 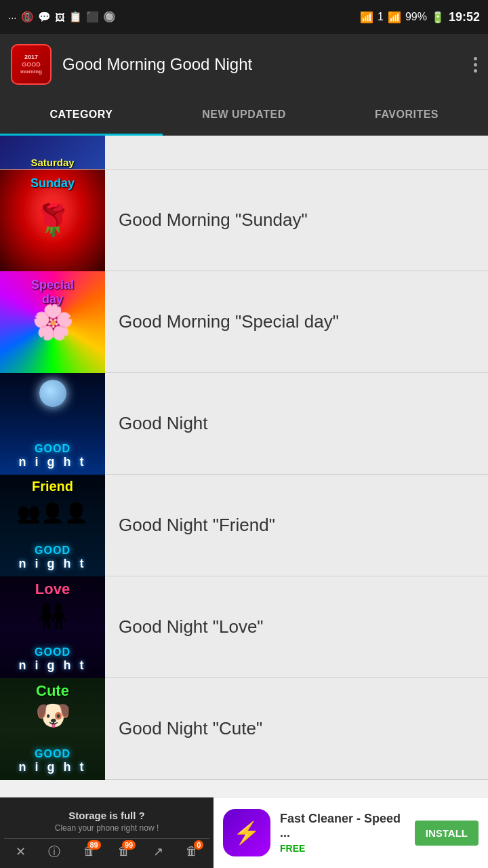 I want to click on special-thumbnail: 🌸 Specialday, so click(x=53, y=322).